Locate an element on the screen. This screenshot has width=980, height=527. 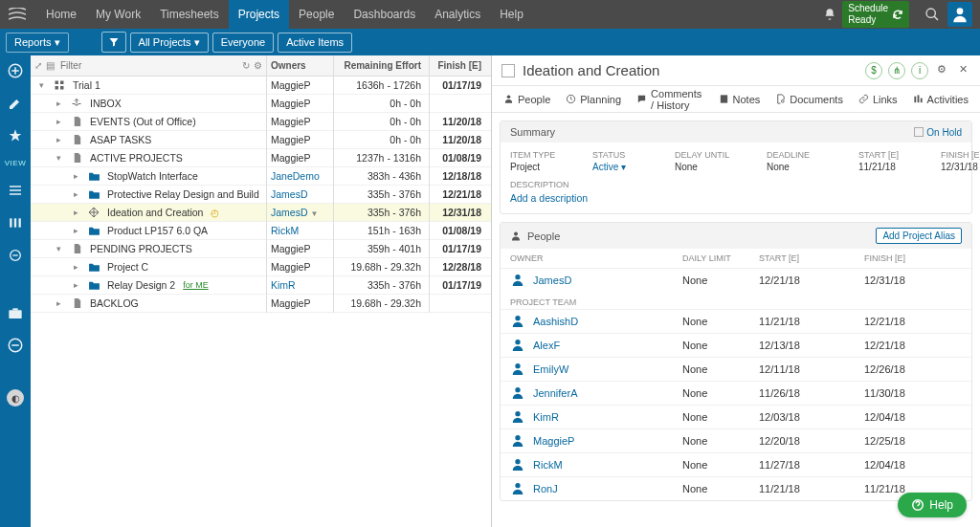
rail-edit-icon is located at coordinates (15, 103).